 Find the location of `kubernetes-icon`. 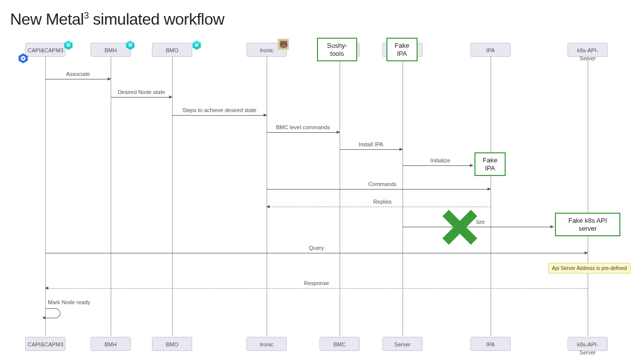

kubernetes-icon is located at coordinates (23, 58).